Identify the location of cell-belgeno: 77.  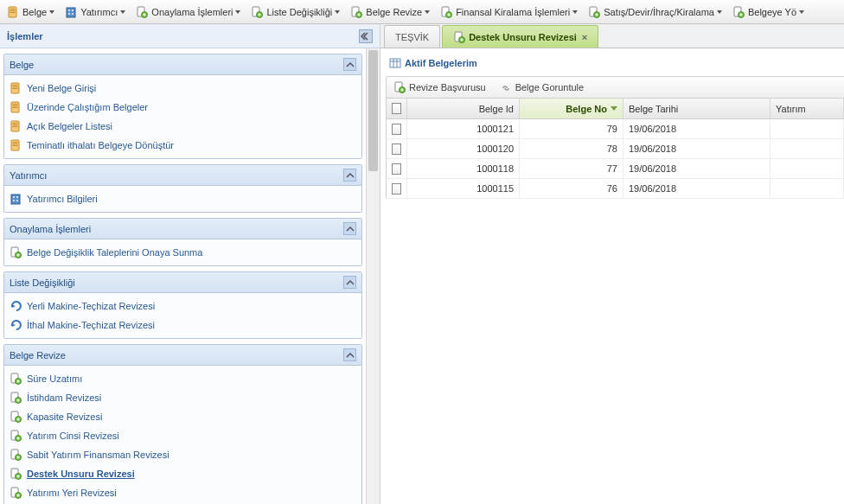
(572, 169).